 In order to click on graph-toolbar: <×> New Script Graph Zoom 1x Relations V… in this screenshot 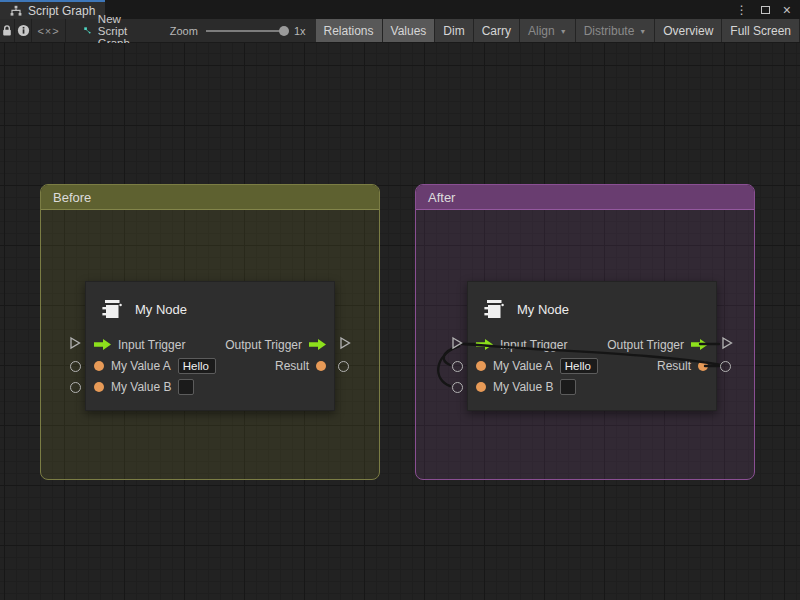, I will do `click(400, 31)`.